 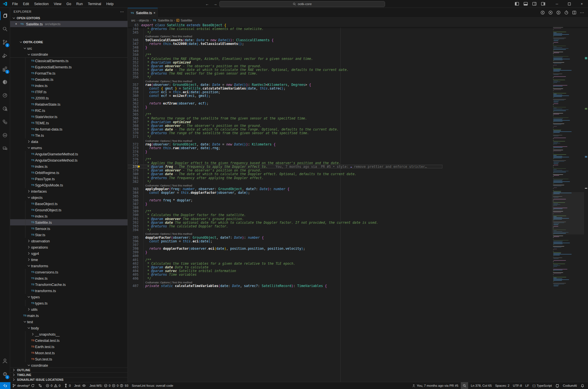 I want to click on sonarlint-icon, so click(x=5, y=135).